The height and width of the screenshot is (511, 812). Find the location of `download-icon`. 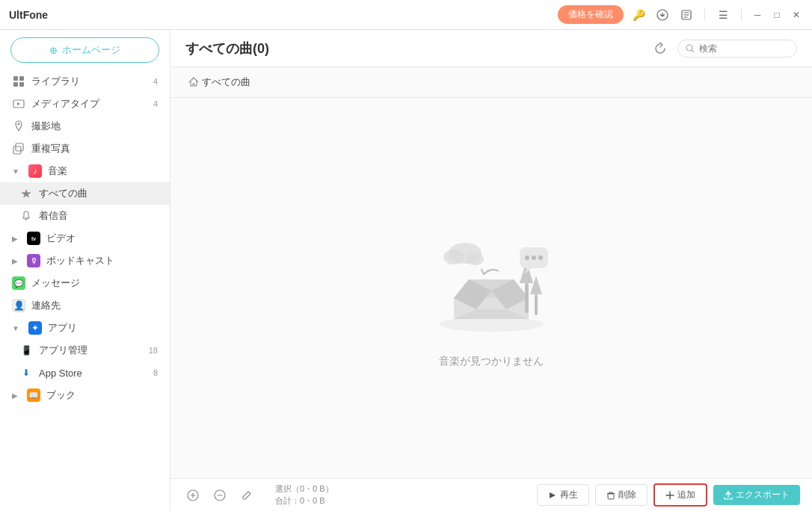

download-icon is located at coordinates (662, 15).